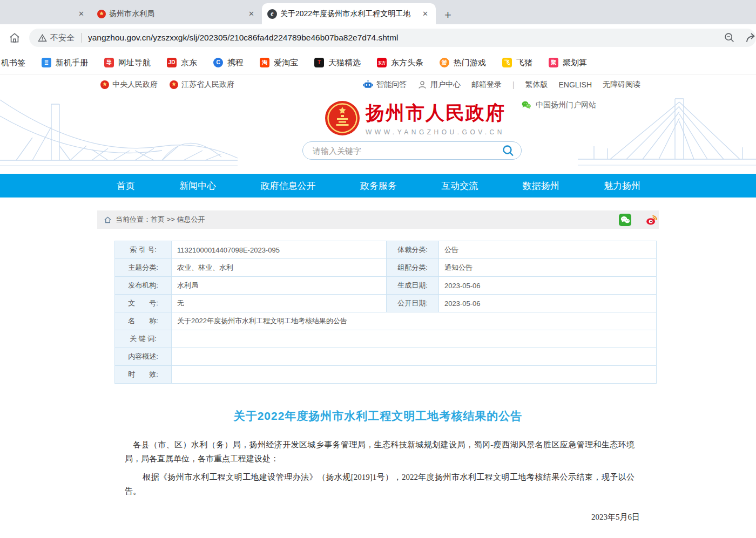 This screenshot has width=756, height=538. Describe the element at coordinates (102, 14) in the screenshot. I see `gov-emblem-favicon` at that location.